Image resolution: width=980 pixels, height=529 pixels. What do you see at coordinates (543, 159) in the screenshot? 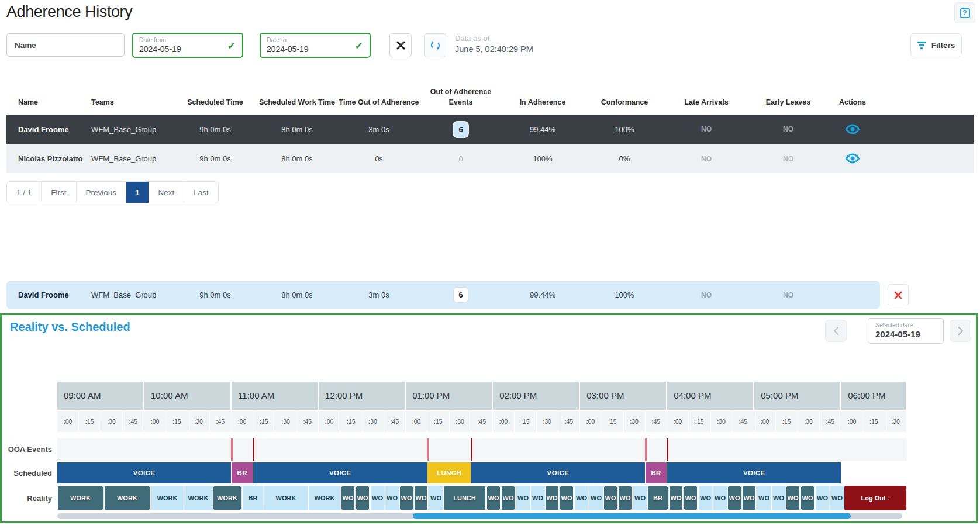
I see `in-adherence: 100%` at bounding box center [543, 159].